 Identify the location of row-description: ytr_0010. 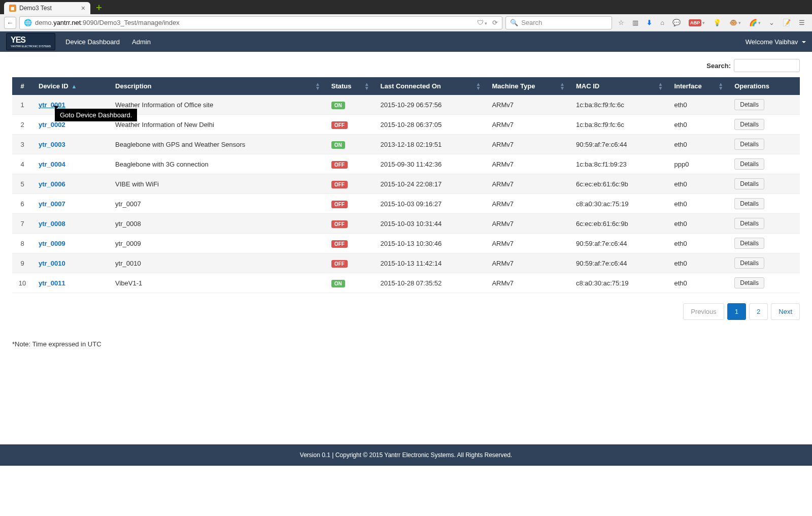
(217, 263).